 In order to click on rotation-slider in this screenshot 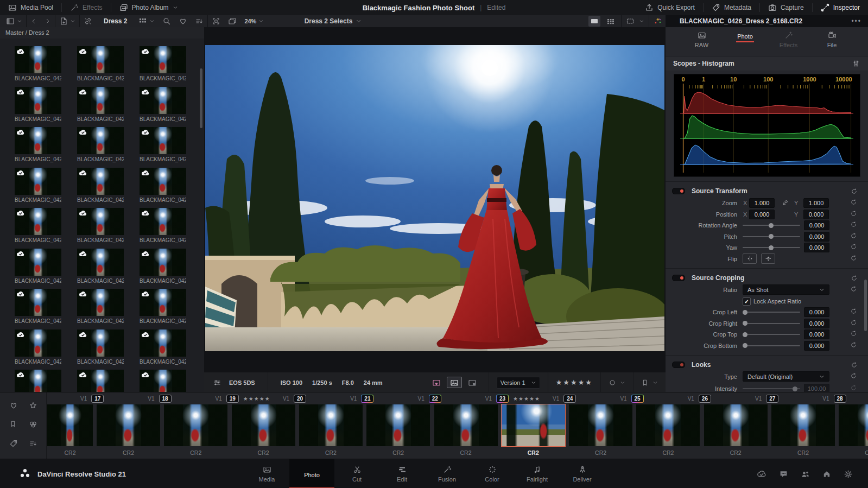, I will do `click(771, 225)`.